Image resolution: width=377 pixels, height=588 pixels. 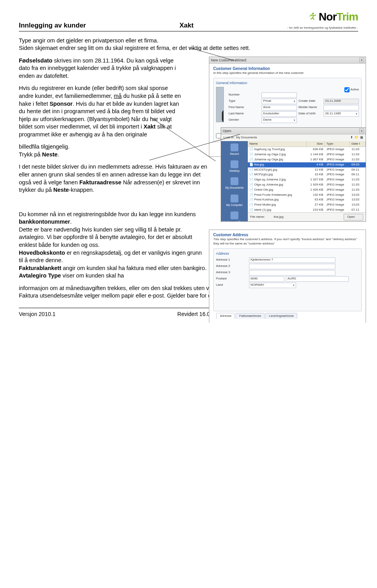 I want to click on para-bank: Du kommer nå inn et registreringsbilde h…, so click(x=113, y=245).